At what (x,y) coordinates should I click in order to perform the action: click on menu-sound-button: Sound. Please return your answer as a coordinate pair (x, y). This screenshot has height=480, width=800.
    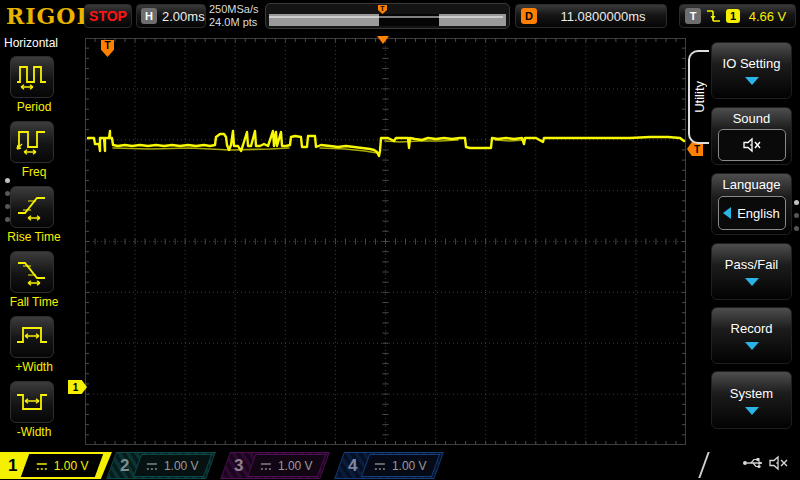
    Looking at the image, I should click on (752, 136).